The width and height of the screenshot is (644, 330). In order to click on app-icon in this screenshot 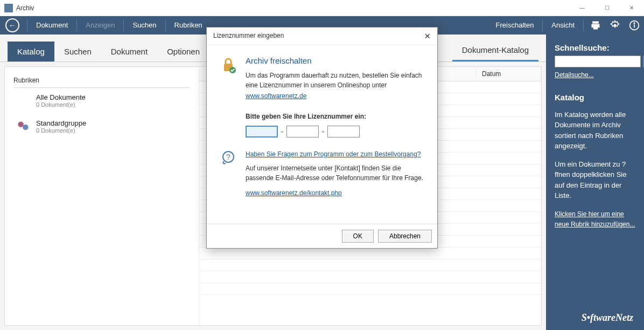, I will do `click(9, 8)`.